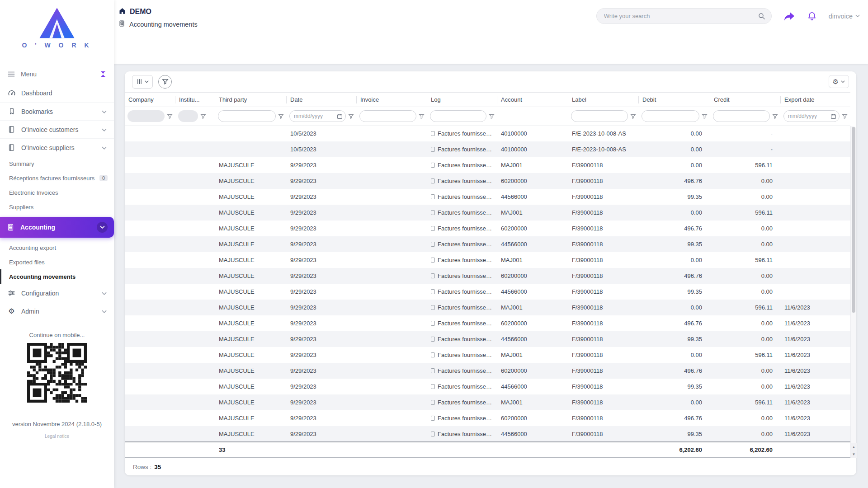 The height and width of the screenshot is (488, 868). Describe the element at coordinates (57, 436) in the screenshot. I see `legal-notice-link: Legal notice` at that location.